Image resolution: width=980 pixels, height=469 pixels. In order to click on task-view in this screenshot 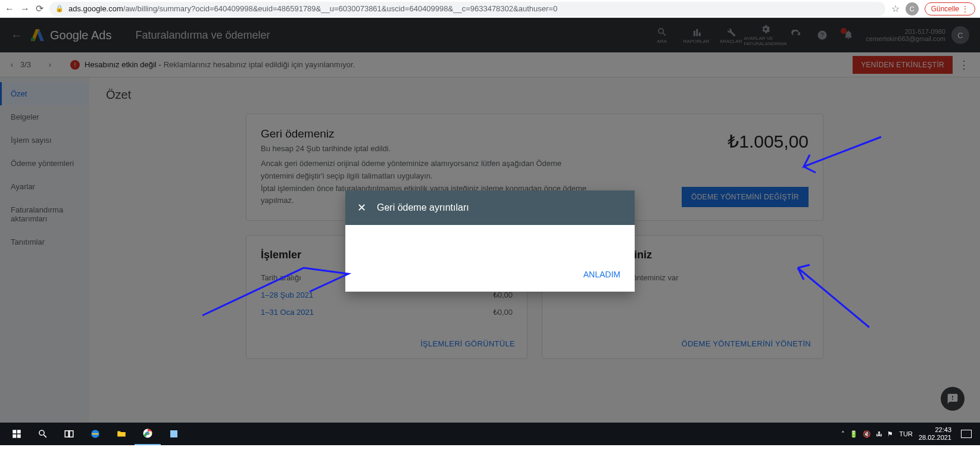, I will do `click(69, 434)`.